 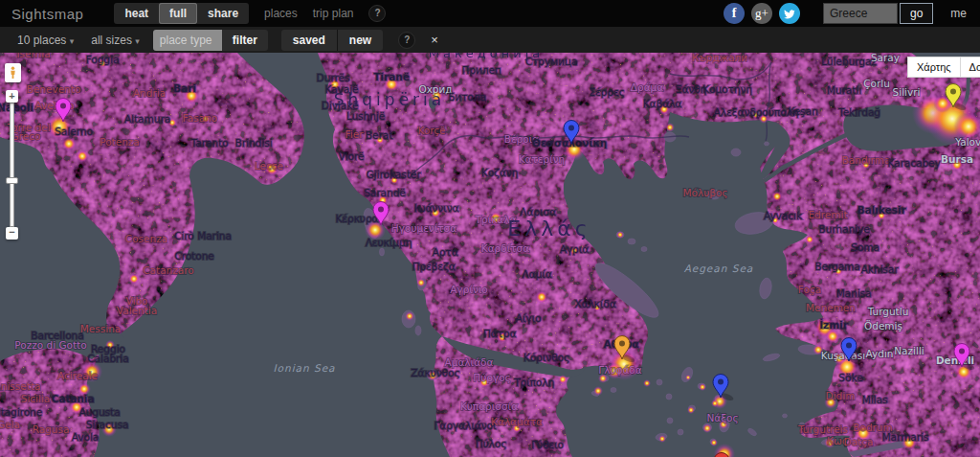 What do you see at coordinates (46, 40) in the screenshot?
I see `places-count-dropdown: 10 places ▾` at bounding box center [46, 40].